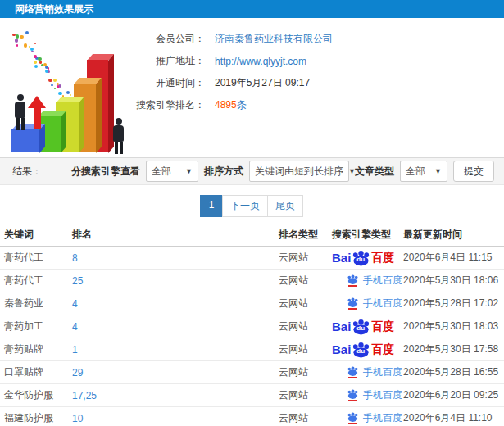 Image resolution: width=504 pixels, height=426 pixels. Describe the element at coordinates (424, 171) in the screenshot. I see `article-type-select: 全部 ▼` at that location.